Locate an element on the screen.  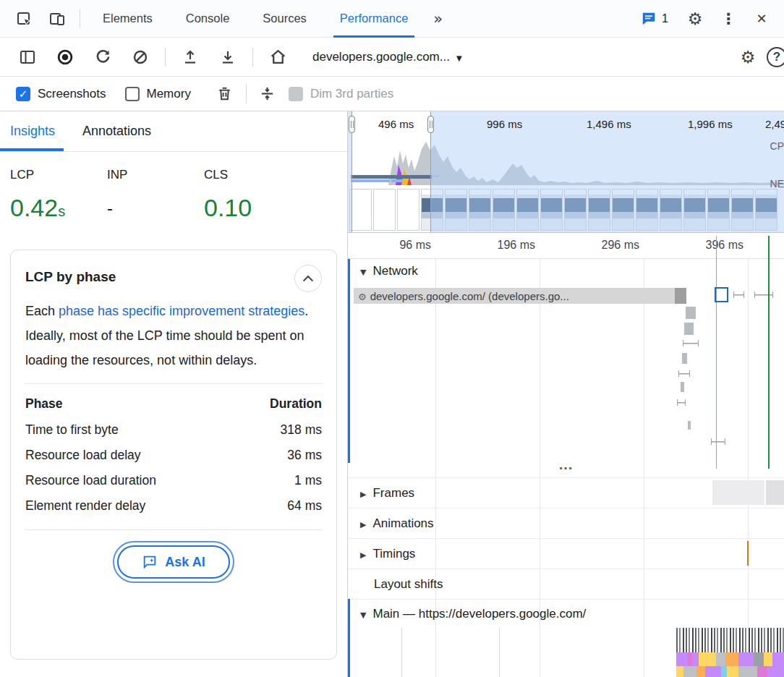
main-thread-task-cluster is located at coordinates (730, 640).